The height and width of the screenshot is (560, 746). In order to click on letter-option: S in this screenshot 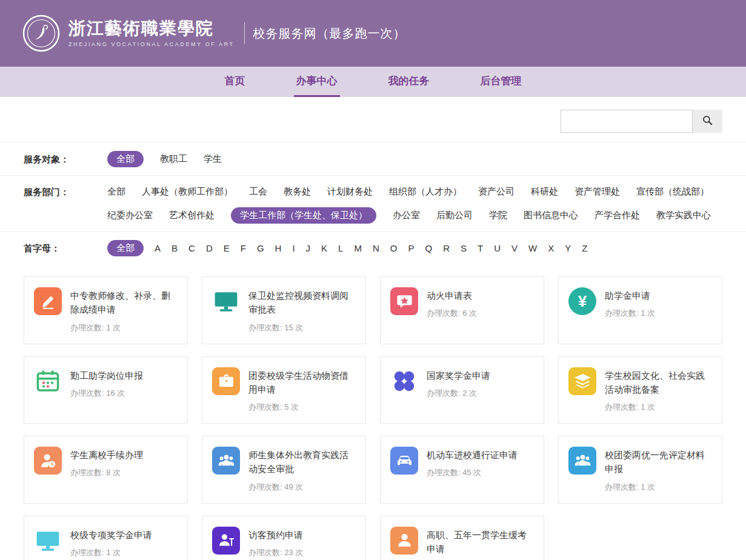, I will do `click(464, 248)`.